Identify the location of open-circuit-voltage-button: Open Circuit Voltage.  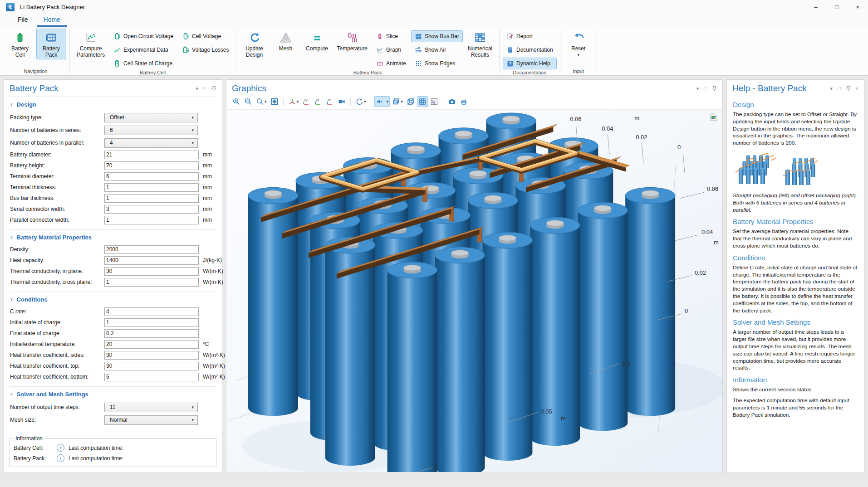
(143, 36).